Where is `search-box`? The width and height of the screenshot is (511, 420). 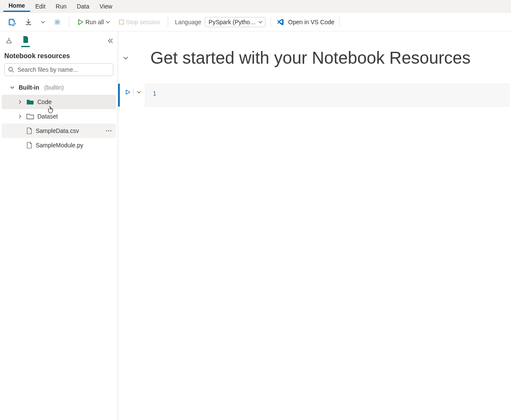 search-box is located at coordinates (59, 70).